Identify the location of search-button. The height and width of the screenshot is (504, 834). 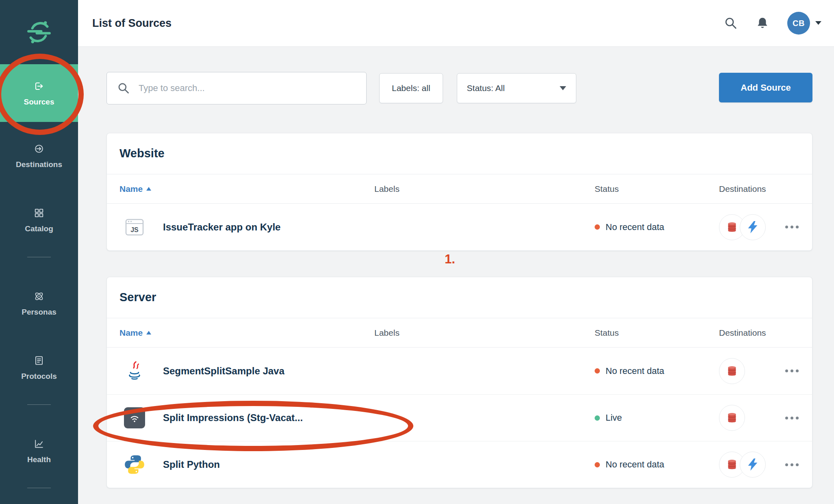
(731, 23).